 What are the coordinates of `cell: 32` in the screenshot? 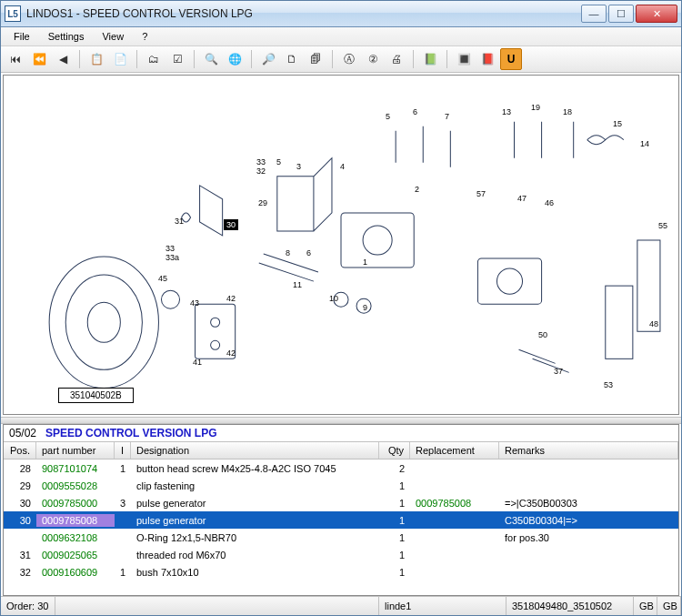 It's located at (20, 572).